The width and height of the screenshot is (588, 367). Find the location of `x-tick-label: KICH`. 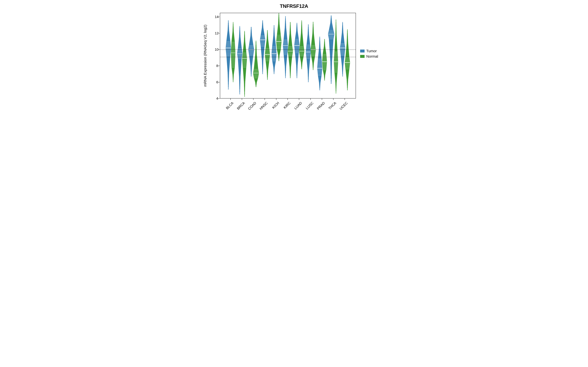

x-tick-label: KICH is located at coordinates (273, 108).